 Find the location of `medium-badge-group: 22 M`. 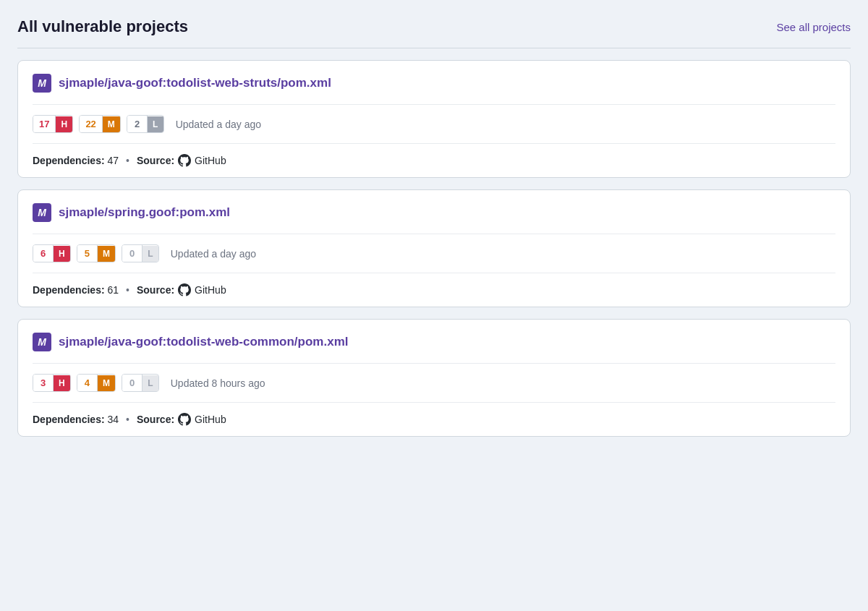

medium-badge-group: 22 M is located at coordinates (100, 124).